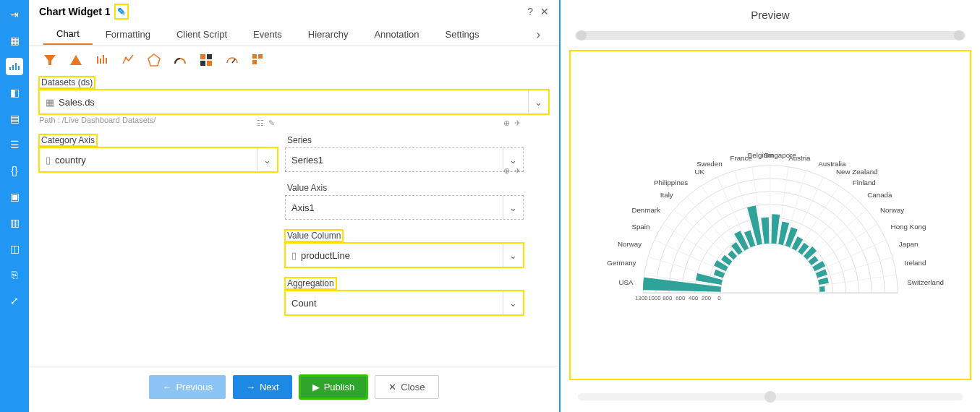 This screenshot has width=980, height=412. What do you see at coordinates (506, 171) in the screenshot?
I see `value-axis-add-icon: ⊕` at bounding box center [506, 171].